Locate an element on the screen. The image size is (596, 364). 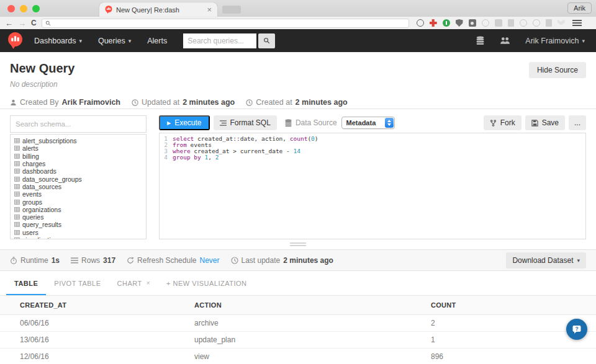
cell-created-at: 13/06/16 is located at coordinates (97, 340).